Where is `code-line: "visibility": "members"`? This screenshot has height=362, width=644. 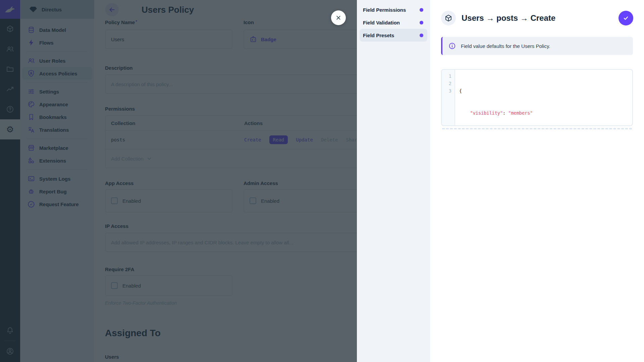
code-line: "visibility": "members" is located at coordinates (546, 113).